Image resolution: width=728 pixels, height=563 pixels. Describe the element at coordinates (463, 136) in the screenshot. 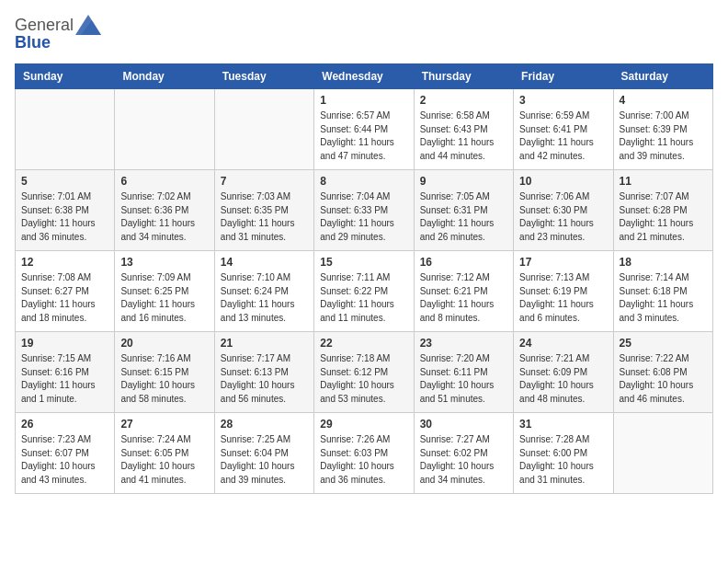

I see `day-info: Sunrise: 6:58 AM Sunset: 6:43 PM Dayligh…` at that location.